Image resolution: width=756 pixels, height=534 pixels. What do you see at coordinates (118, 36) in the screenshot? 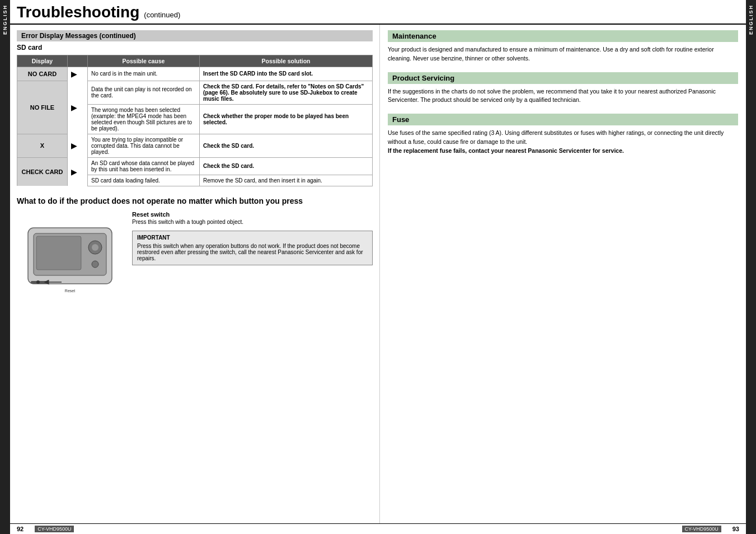
I see `error-display-cont-label: (continued)` at bounding box center [118, 36].